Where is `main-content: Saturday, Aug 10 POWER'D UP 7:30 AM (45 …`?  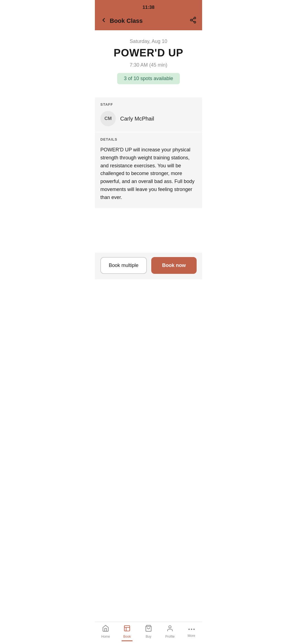 main-content: Saturday, Aug 10 POWER'D UP 7:30 AM (45 … is located at coordinates (148, 63).